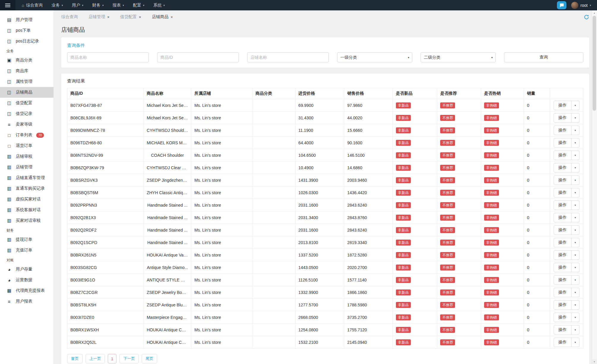 This screenshot has height=364, width=597. What do you see at coordinates (32, 5) in the screenshot?
I see `nav-item-overview: ⌂综合查询` at bounding box center [32, 5].